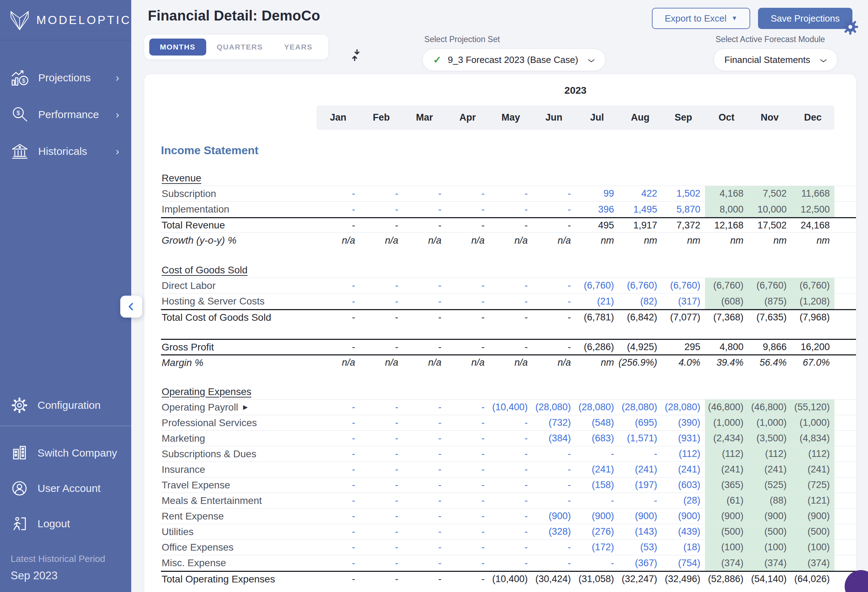  I want to click on value-cell: (384), so click(554, 438).